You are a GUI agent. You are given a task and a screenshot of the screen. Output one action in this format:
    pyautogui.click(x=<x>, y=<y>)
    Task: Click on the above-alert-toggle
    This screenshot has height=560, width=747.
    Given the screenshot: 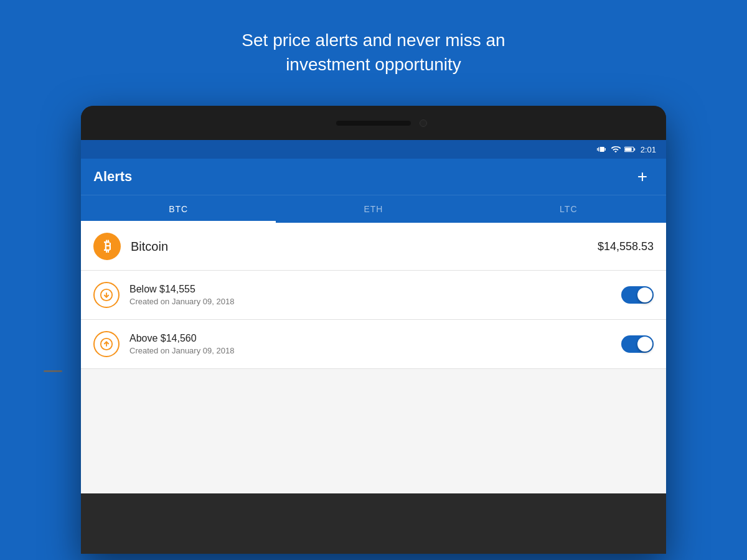 What is the action you would take?
    pyautogui.click(x=637, y=344)
    